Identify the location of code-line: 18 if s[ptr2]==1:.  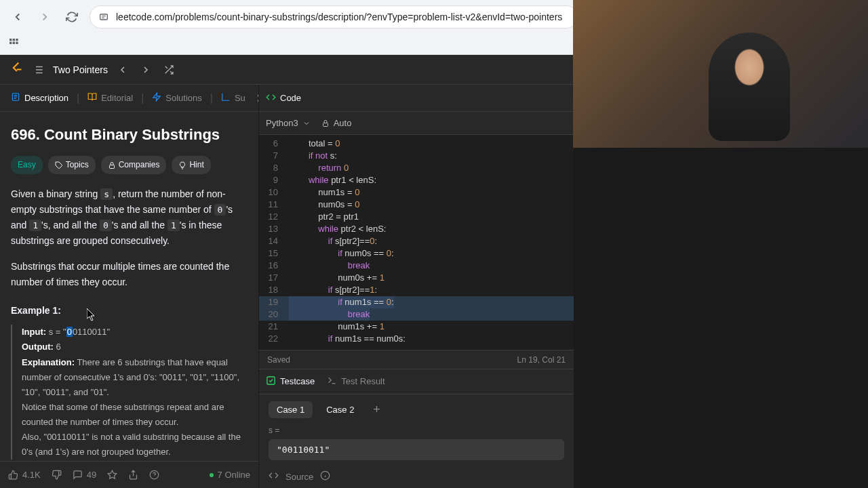
(416, 290).